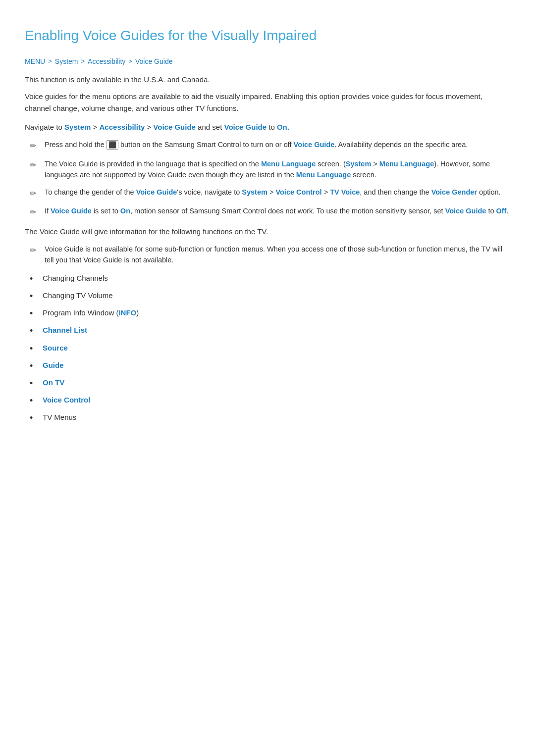 The image size is (535, 756). Describe the element at coordinates (157, 192) in the screenshot. I see `note3-voice-guide-link: Voice Guide` at that location.